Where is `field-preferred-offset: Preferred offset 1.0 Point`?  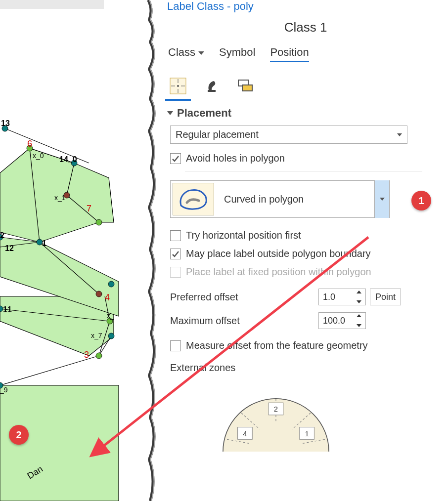 field-preferred-offset: Preferred offset 1.0 Point is located at coordinates (307, 297).